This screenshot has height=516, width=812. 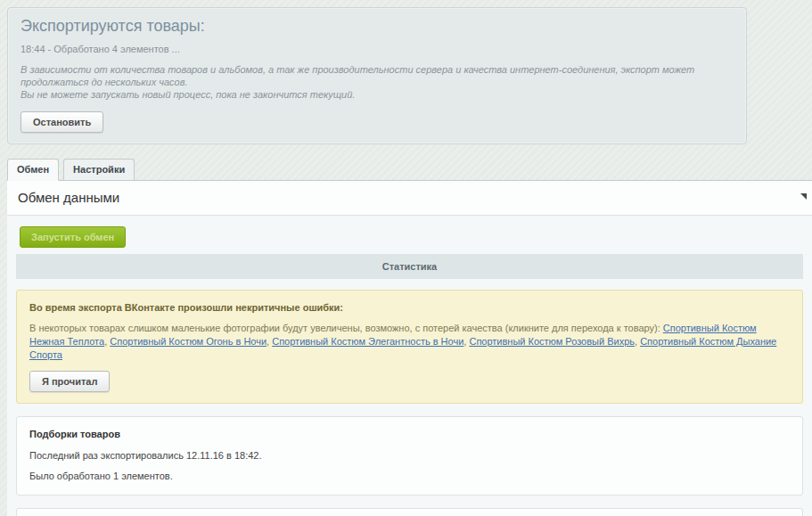 I want to click on warning-title: Во время экспорта ВКонтакте произошли не…, so click(x=410, y=307).